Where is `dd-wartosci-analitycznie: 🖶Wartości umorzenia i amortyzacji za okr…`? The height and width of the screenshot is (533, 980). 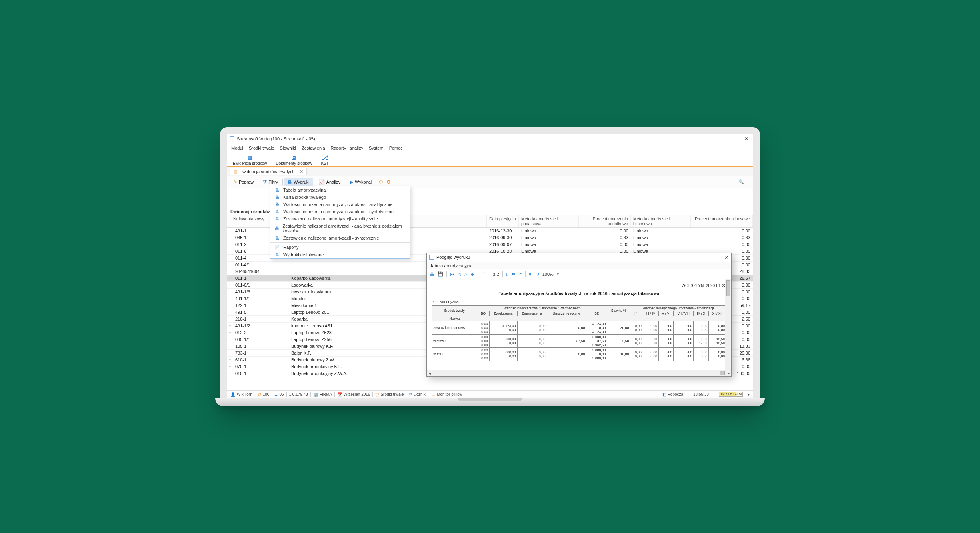 dd-wartosci-analitycznie: 🖶Wartości umorzenia i amortyzacji za okr… is located at coordinates (340, 204).